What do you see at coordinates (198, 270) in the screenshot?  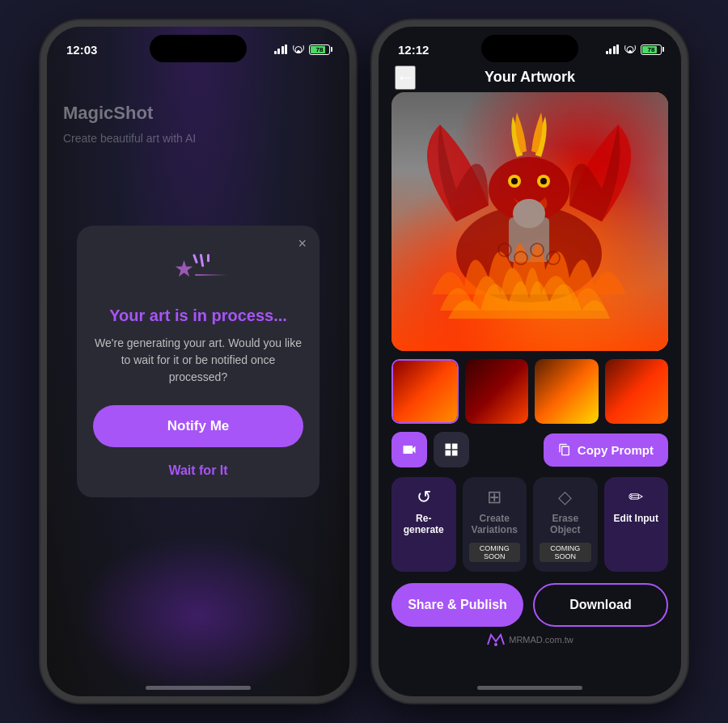 I see `shooting-star-icon: ★` at bounding box center [198, 270].